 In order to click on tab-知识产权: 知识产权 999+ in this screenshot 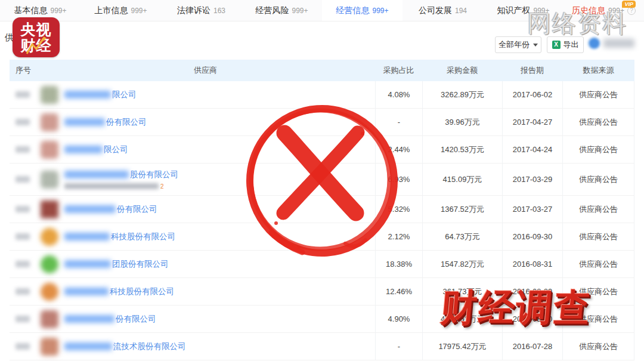, I will do `click(524, 11)`.